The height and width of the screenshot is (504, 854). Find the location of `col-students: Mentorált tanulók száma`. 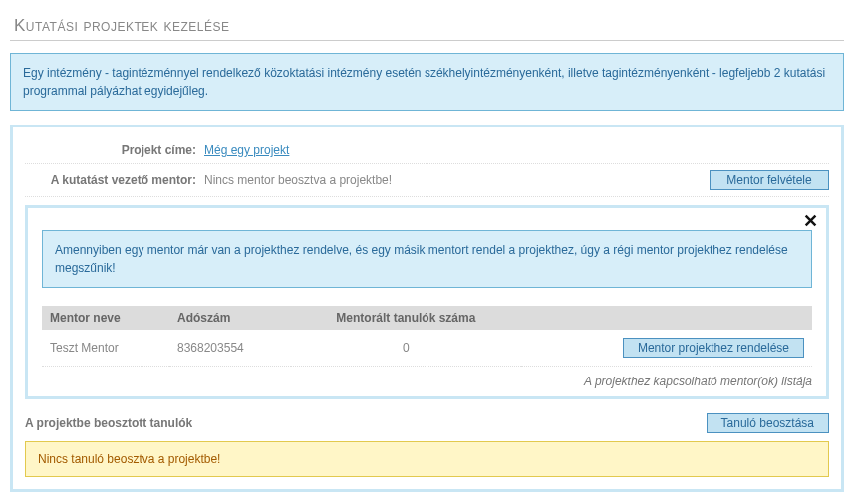

col-students: Mentorált tanulók száma is located at coordinates (406, 318).